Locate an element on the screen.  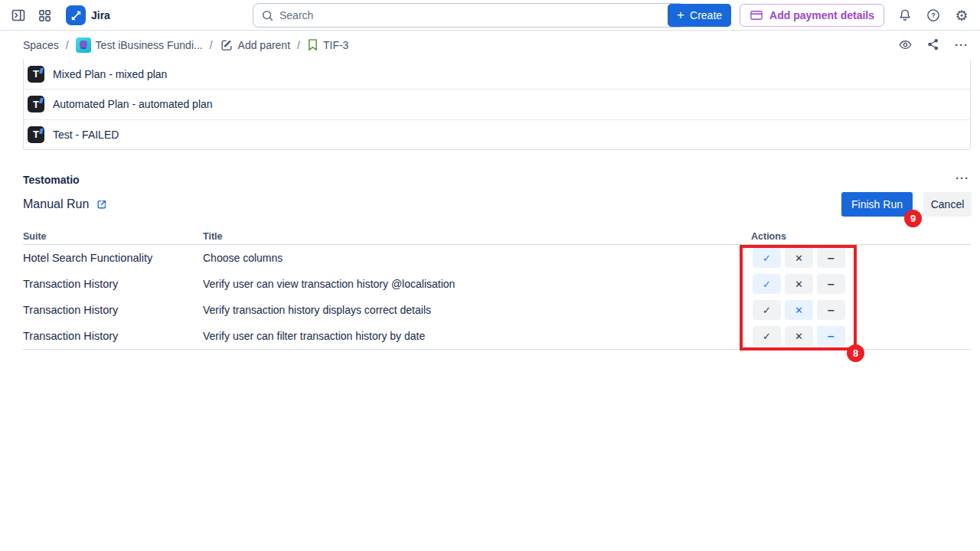
title-cell: Choose columns is located at coordinates (466, 258).